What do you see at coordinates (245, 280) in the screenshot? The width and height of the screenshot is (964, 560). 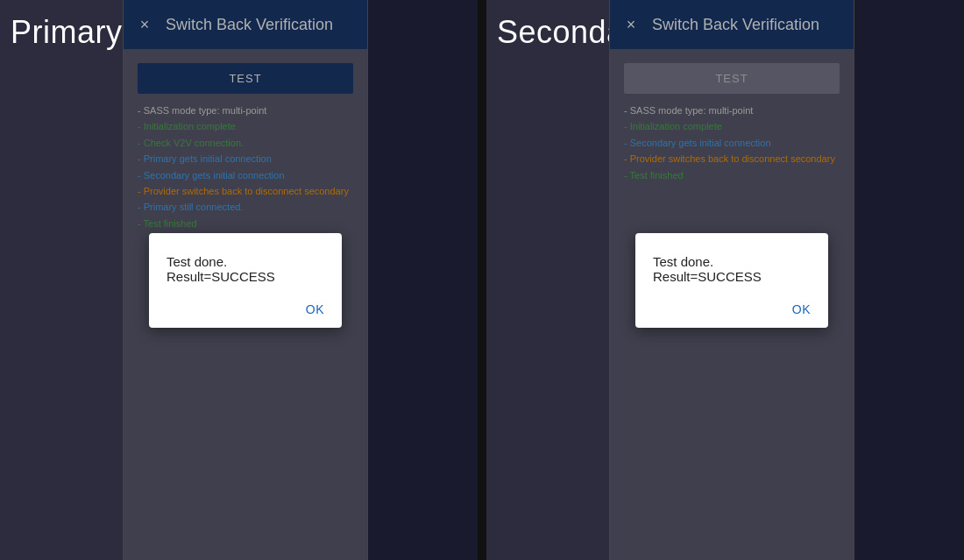 I see `primary-result-dialog: Test done. Result=SUCCESS OK` at bounding box center [245, 280].